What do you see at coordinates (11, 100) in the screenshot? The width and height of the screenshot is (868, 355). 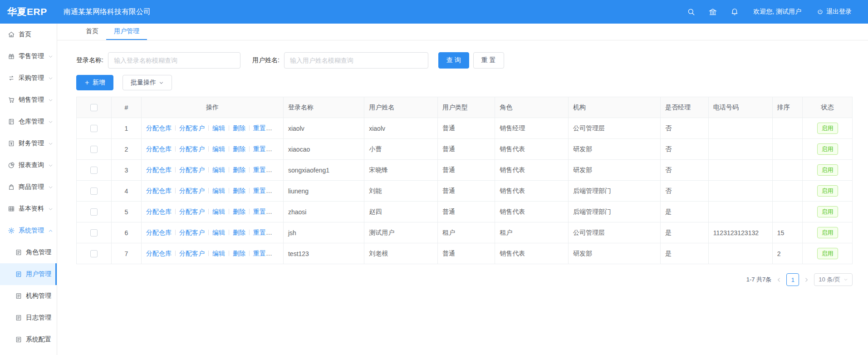 I see `cart-icon` at bounding box center [11, 100].